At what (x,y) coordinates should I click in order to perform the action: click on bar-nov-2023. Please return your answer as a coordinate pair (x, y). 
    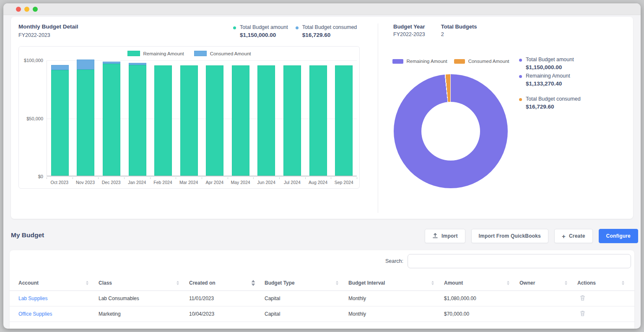
    Looking at the image, I should click on (86, 118).